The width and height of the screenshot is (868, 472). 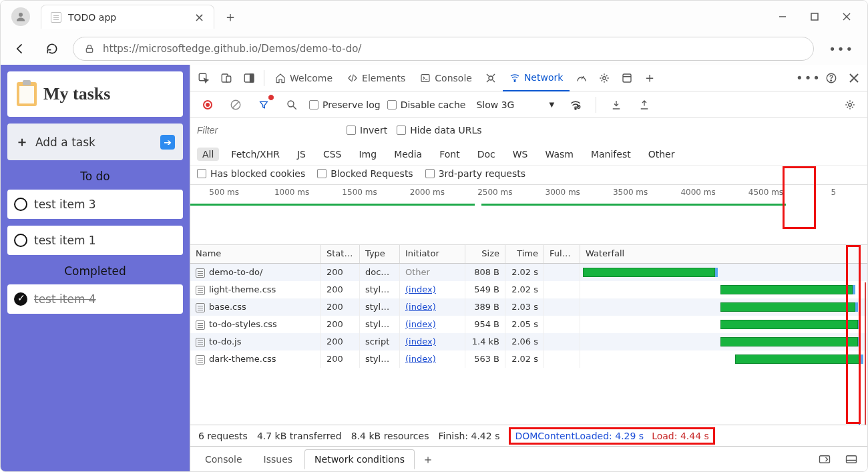 What do you see at coordinates (662, 154) in the screenshot?
I see `type-pill-other: Other` at bounding box center [662, 154].